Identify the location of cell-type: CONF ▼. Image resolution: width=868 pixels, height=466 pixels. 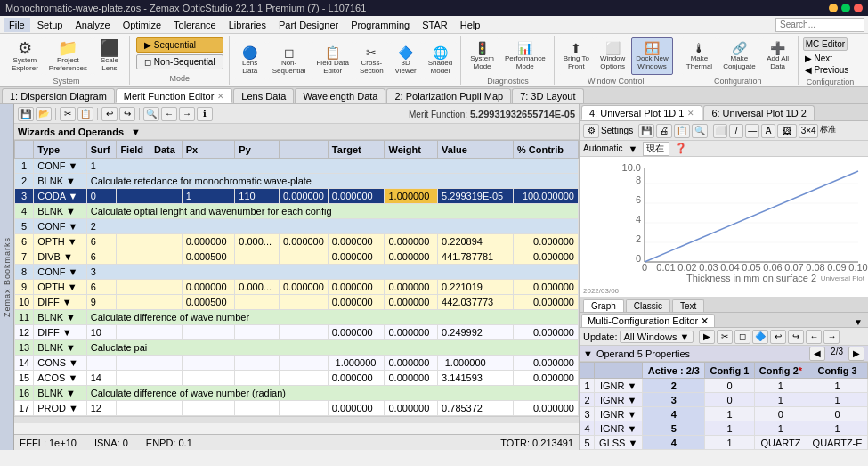
(61, 166).